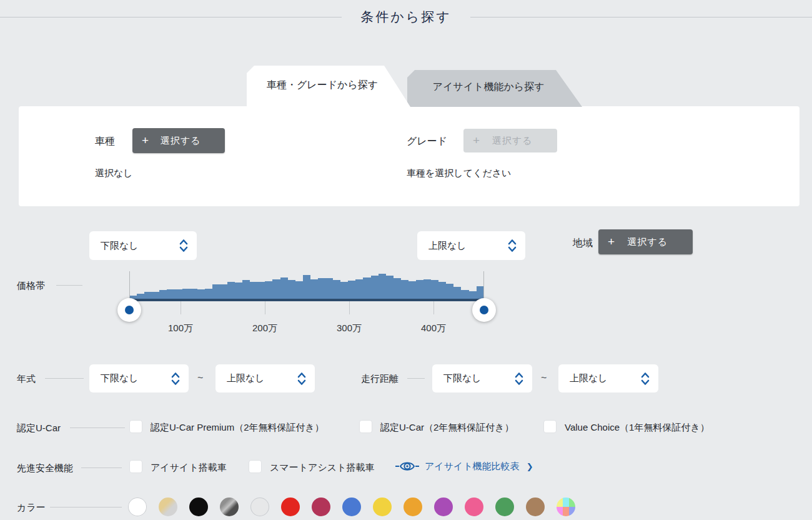 The image size is (812, 520). Describe the element at coordinates (413, 507) in the screenshot. I see `color-swatch-orange` at that location.